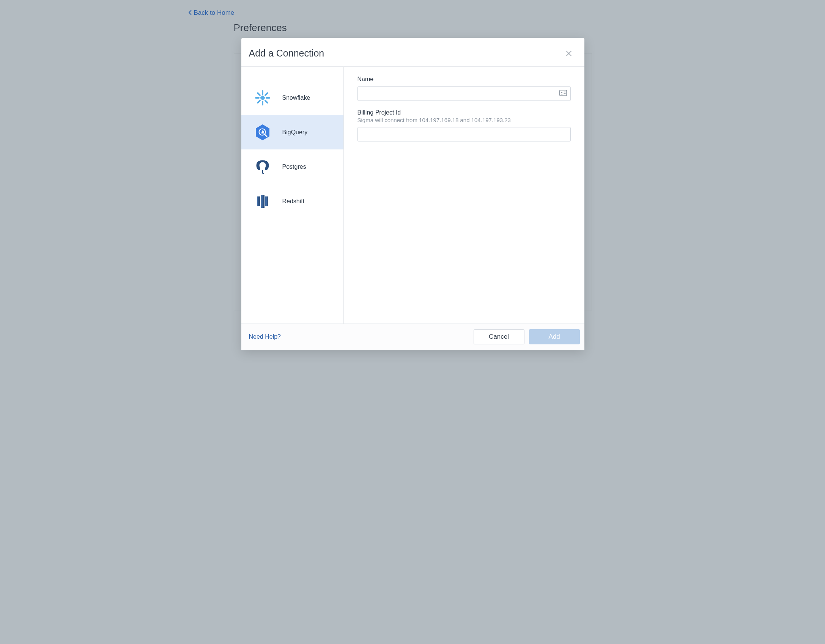 This screenshot has height=644, width=825. What do you see at coordinates (292, 98) in the screenshot?
I see `db-option-snowflake: Snowflake` at bounding box center [292, 98].